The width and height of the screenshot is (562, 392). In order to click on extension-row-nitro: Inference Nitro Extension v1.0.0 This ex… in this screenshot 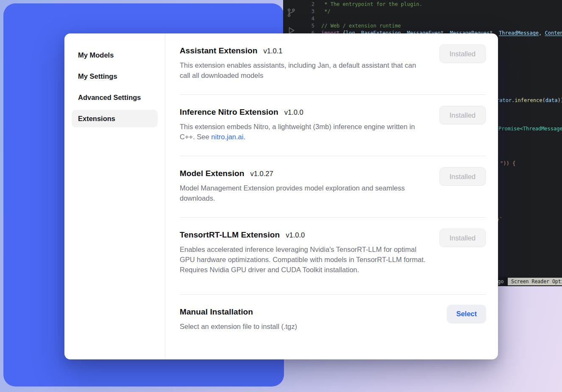, I will do `click(333, 125)`.